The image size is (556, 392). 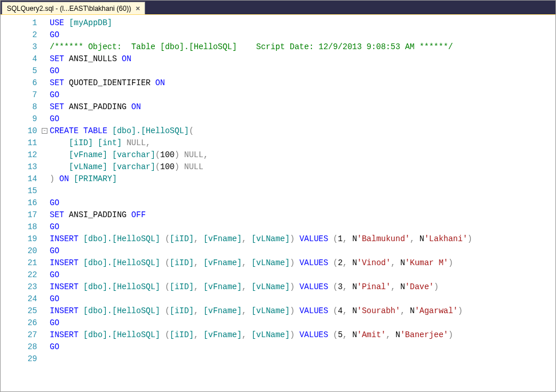 What do you see at coordinates (73, 8) in the screenshot?
I see `tab-active: SQLQuery2.sql - (l...EAST\blakhani (60))…` at bounding box center [73, 8].